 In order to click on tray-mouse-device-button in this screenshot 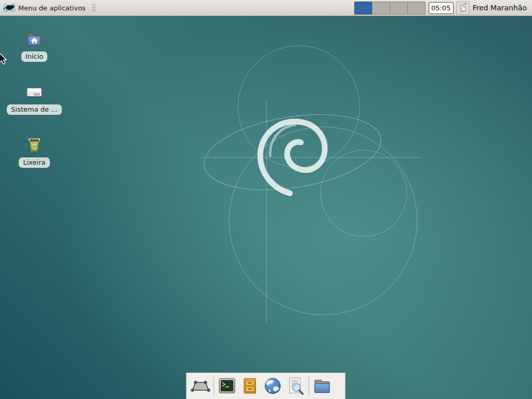, I will do `click(463, 8)`.